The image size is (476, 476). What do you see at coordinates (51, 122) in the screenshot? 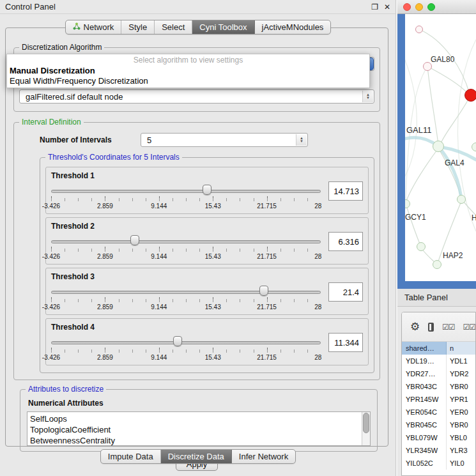
I see `interval-definition-title: Interval Definition` at bounding box center [51, 122].